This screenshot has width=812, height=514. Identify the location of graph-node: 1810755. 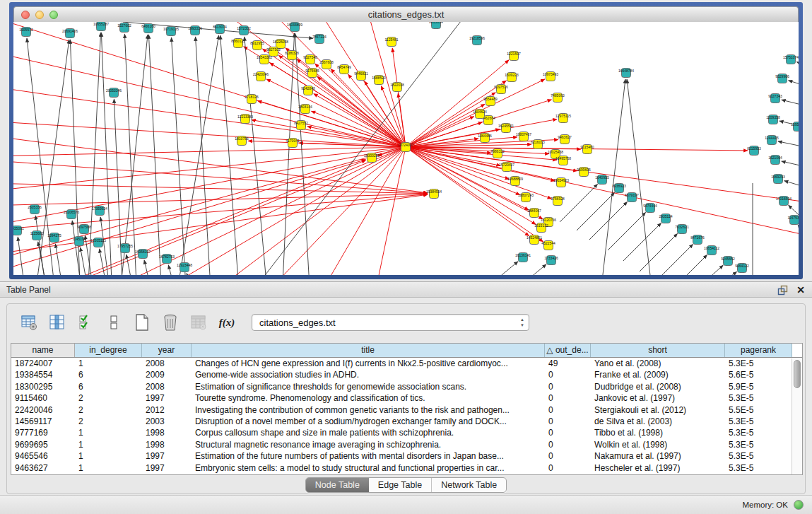
(242, 141).